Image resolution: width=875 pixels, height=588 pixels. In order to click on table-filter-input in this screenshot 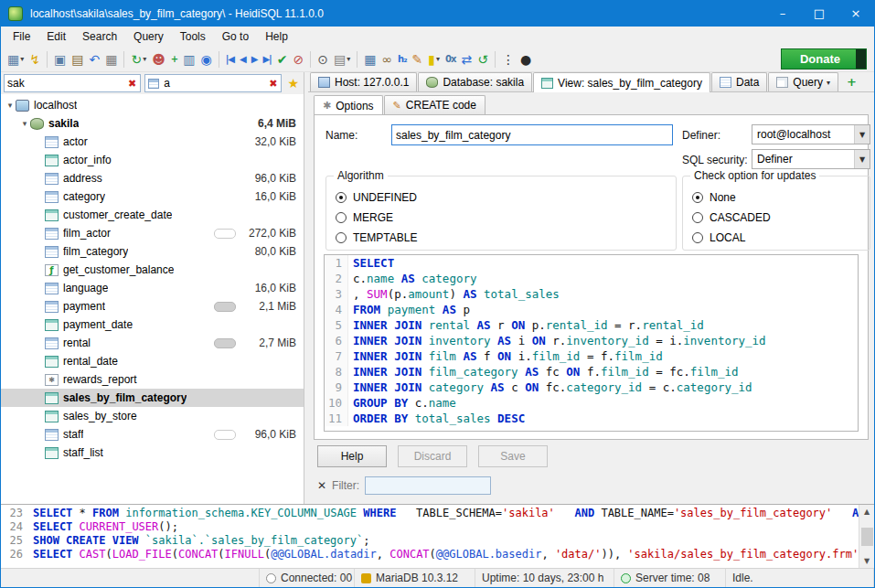, I will do `click(216, 83)`.